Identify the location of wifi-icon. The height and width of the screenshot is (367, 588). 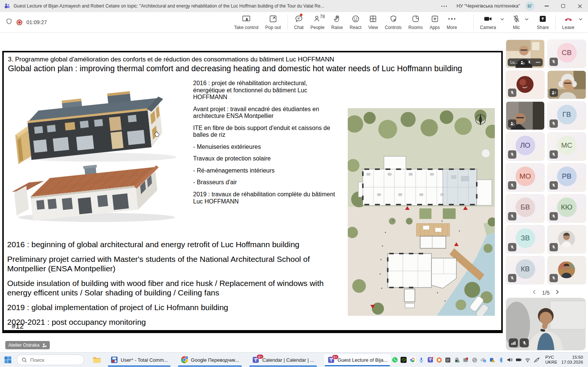
(528, 360).